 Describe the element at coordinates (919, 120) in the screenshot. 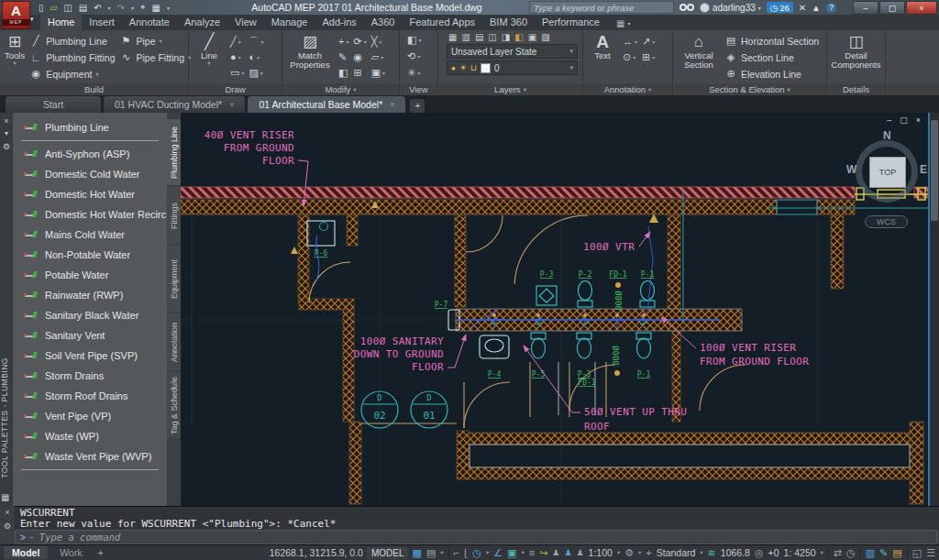

I see `viewport-close-icon: ×` at that location.